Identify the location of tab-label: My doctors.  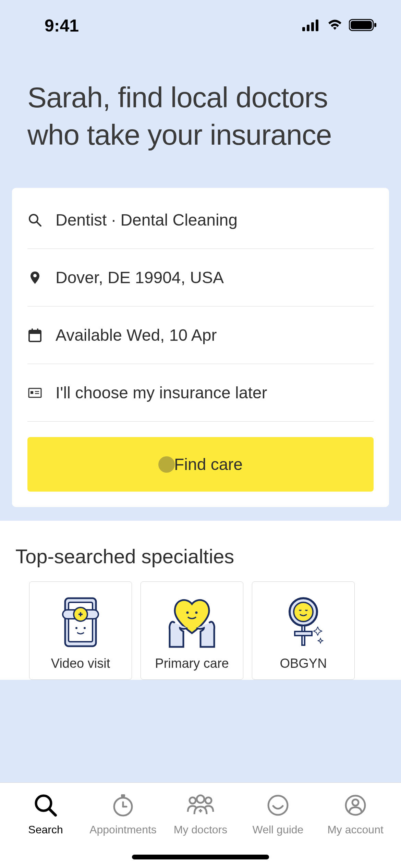
(200, 830).